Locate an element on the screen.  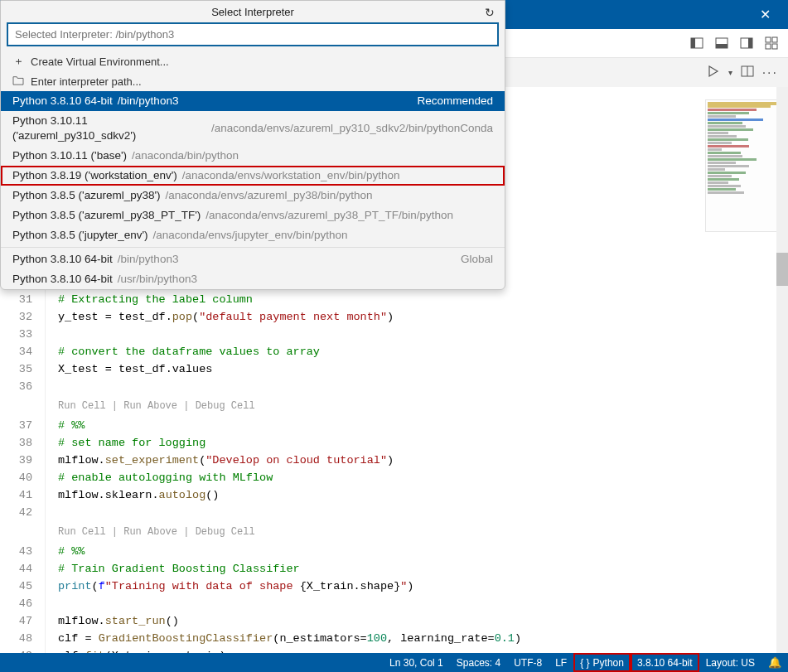
interpreter-item: Python 3.10.11 ('azureml_py310_sdkv2')/a… is located at coordinates (253, 128).